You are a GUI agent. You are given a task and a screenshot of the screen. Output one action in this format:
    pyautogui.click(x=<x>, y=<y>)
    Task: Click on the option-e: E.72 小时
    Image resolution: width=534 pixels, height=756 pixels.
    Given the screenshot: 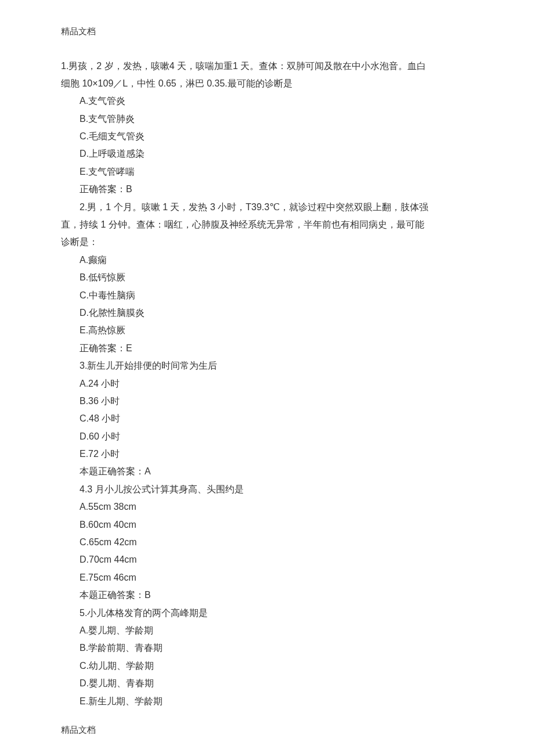 What is the action you would take?
    pyautogui.click(x=267, y=454)
    